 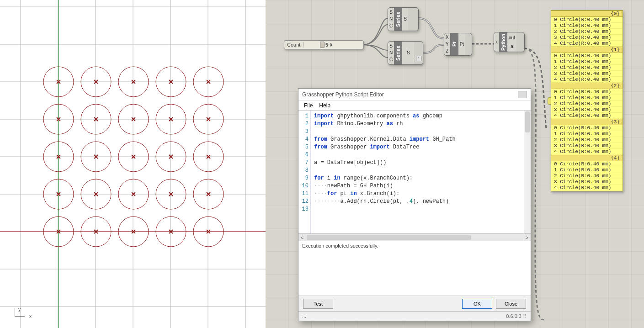 I want to click on port-pt-out: Pt, so click(x=462, y=44).